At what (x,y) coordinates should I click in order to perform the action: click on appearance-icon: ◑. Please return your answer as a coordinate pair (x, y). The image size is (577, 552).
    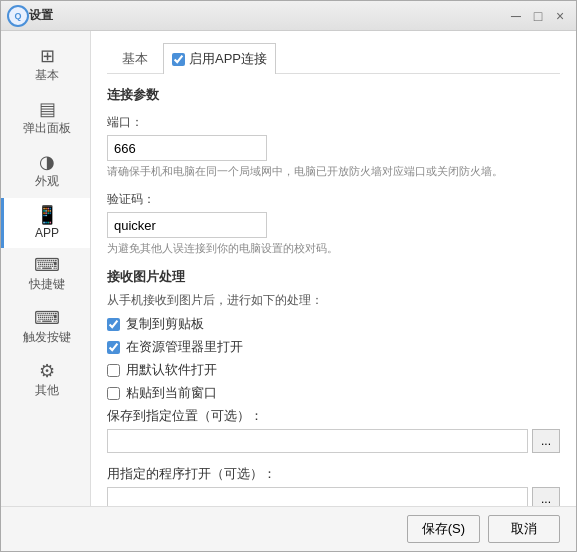
    Looking at the image, I should click on (47, 162).